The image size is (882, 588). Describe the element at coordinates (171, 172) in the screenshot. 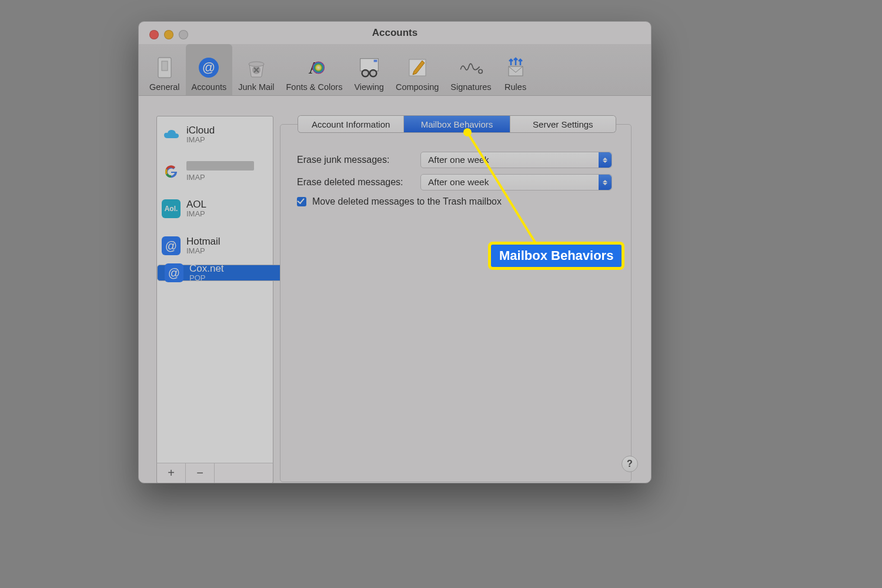

I see `google-icon` at that location.